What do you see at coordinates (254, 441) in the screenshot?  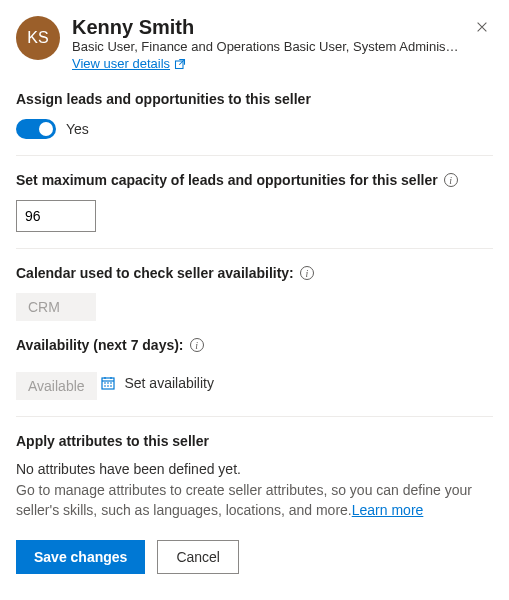 I see `attributes-label: Apply attributes to this seller` at bounding box center [254, 441].